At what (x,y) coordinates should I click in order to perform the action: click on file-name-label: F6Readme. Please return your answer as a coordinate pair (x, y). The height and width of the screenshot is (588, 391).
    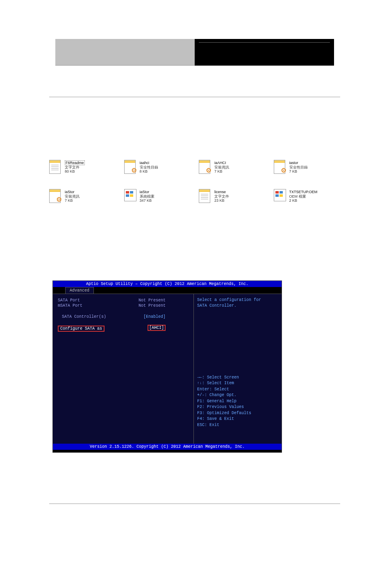
    Looking at the image, I should click on (75, 163).